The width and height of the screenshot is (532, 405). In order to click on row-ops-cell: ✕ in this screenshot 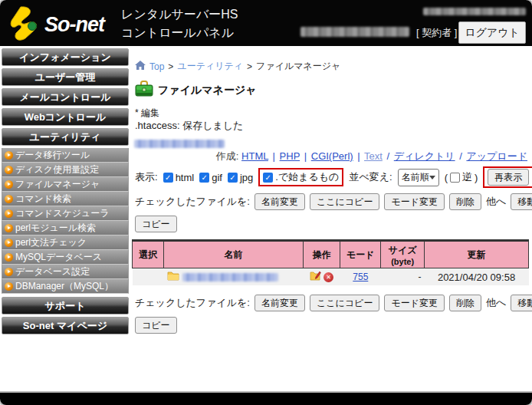, I will do `click(322, 278)`.